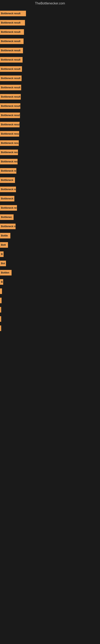  I want to click on bar-row: l, so click(50, 310).